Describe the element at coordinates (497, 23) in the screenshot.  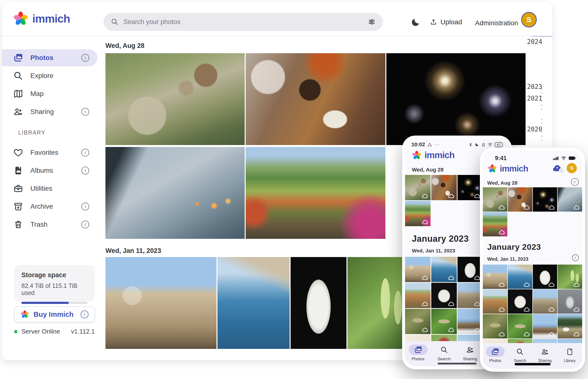
I see `administration-link: Administration` at that location.